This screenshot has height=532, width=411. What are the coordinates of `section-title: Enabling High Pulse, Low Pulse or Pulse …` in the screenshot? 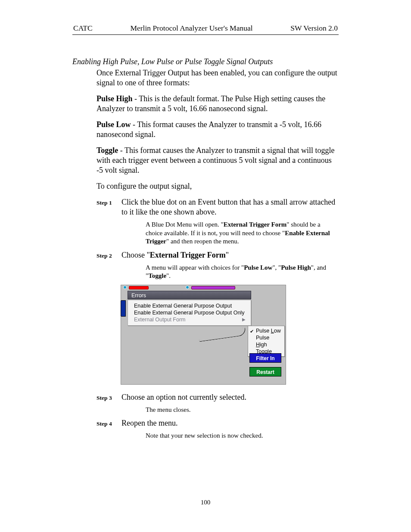 It's located at (242, 62).